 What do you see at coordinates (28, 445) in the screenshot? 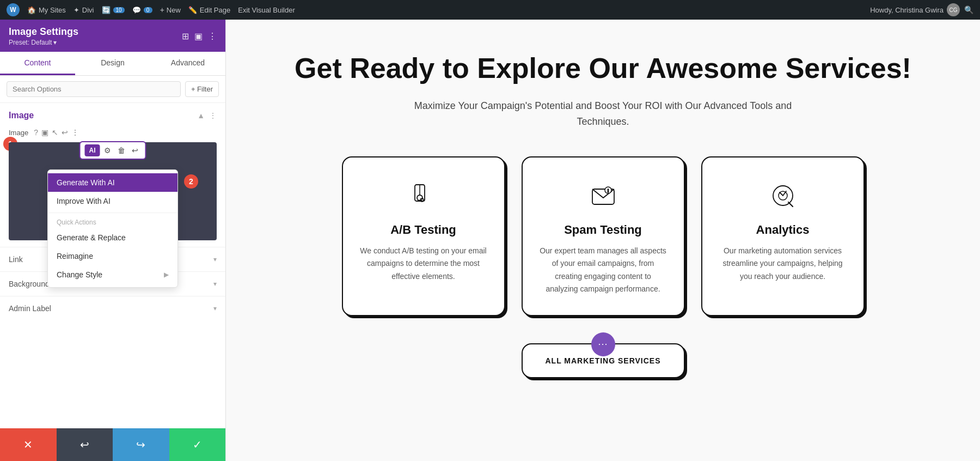
I see `cancel-button: ✕` at bounding box center [28, 445].